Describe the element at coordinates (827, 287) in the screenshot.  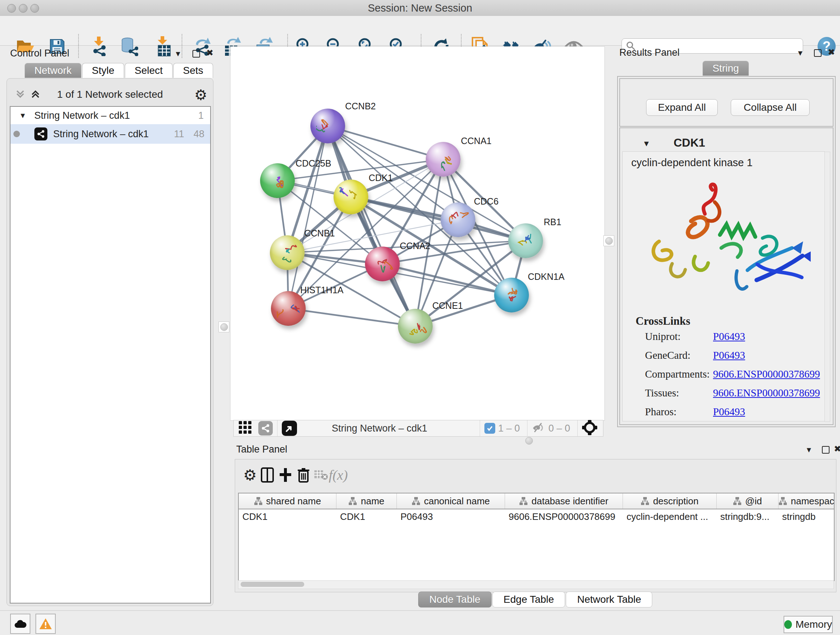
I see `results-scrollbar` at that location.